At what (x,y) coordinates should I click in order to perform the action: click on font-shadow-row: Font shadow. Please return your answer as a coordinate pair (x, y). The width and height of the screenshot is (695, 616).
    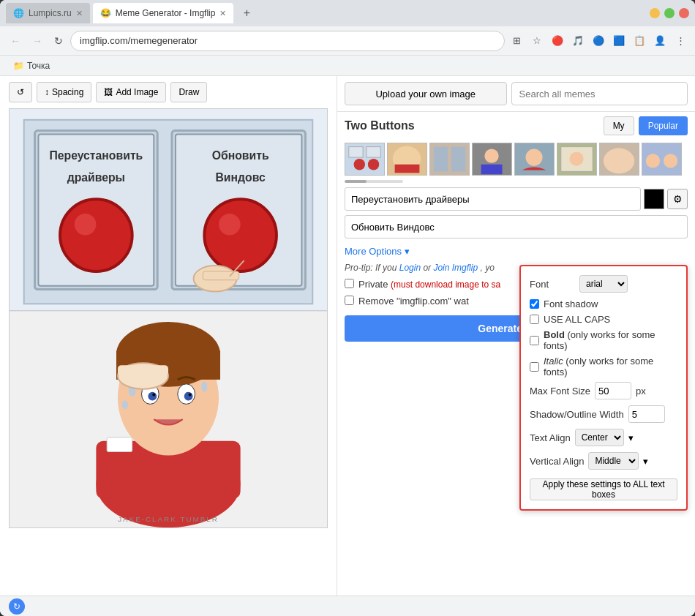
    Looking at the image, I should click on (604, 304).